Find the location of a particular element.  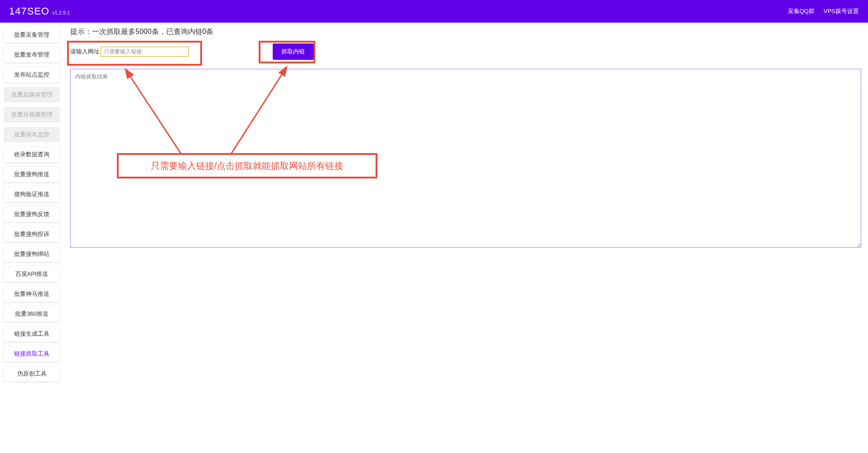

sidebar-item-0: 批量采集管理 is located at coordinates (32, 35).